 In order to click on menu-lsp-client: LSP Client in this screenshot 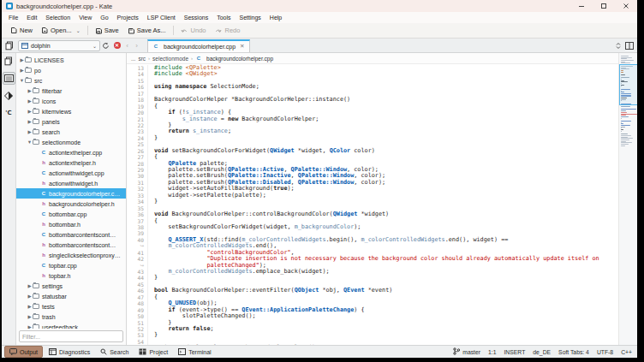, I will do `click(161, 17)`.